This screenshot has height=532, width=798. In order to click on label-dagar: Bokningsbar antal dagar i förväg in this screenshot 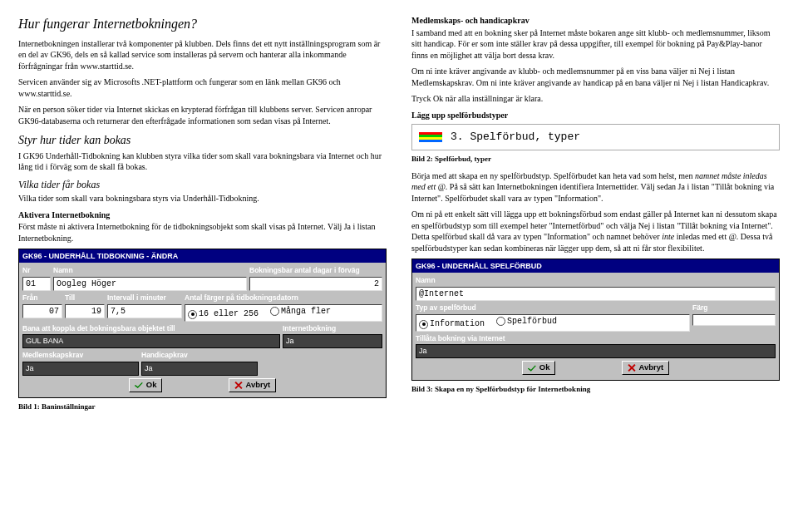, I will do `click(316, 271)`.